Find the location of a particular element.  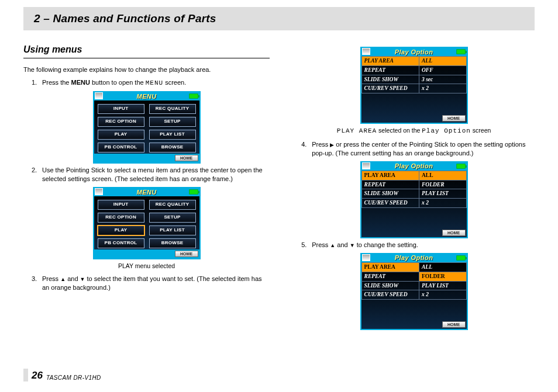

opt-value: FOLDER is located at coordinates (443, 185).